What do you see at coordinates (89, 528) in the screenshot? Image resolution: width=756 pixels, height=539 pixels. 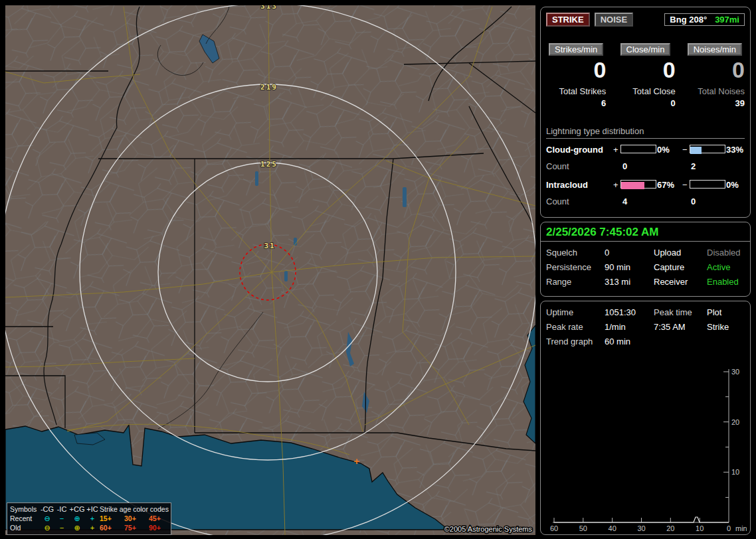 I see `legend-old-row: Old ⊖ − ⊕ + 60+ 75+ 90+` at bounding box center [89, 528].